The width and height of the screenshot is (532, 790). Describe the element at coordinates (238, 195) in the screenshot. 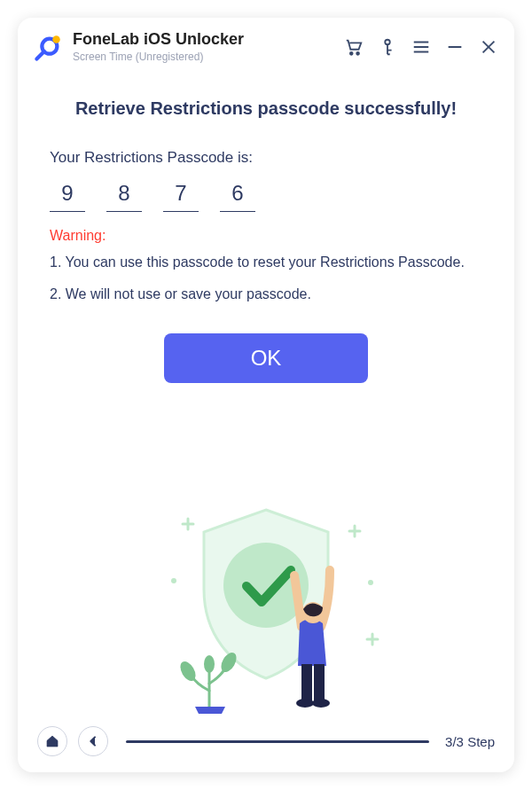

I see `passcode-digit-4: 6` at that location.